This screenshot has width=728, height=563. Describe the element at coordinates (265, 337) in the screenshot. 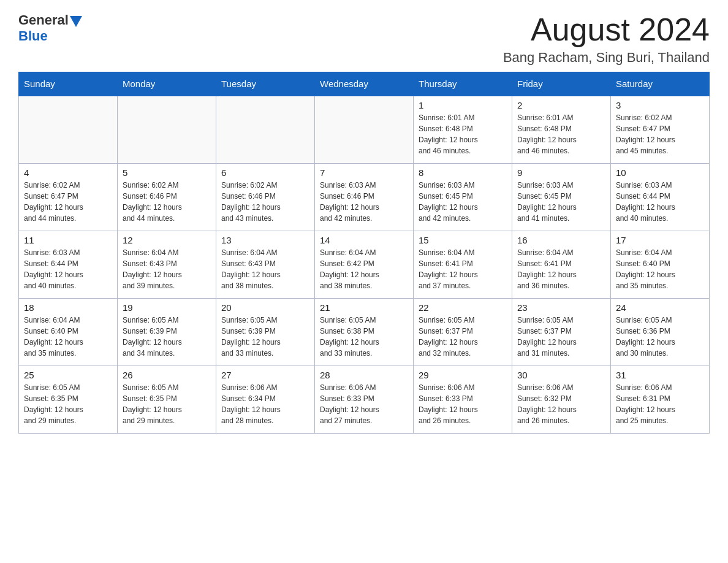

I see `day-info: Sunrise: 6:05 AM Sunset: 6:39 PM Dayligh…` at that location.